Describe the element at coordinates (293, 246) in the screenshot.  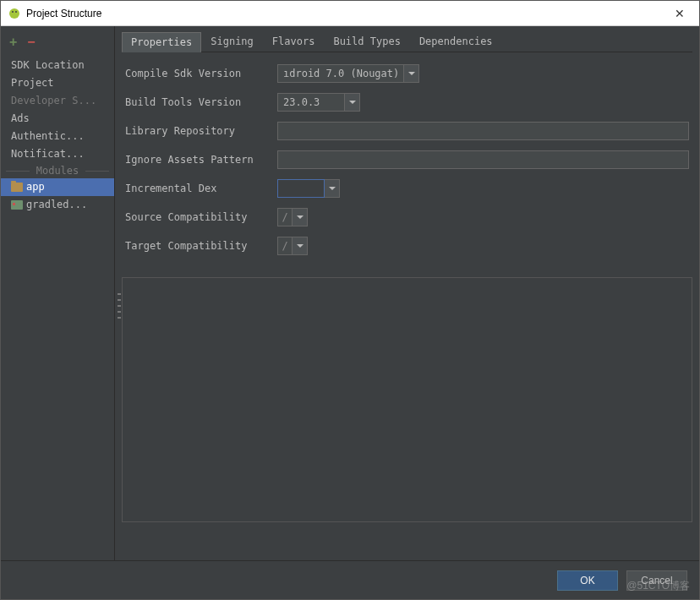
I see `target-compat-combo: /` at that location.